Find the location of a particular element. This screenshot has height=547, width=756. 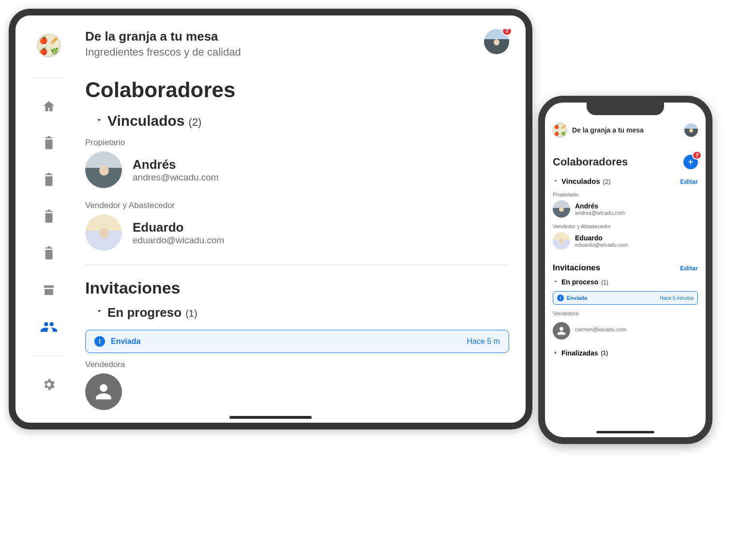

add-button: + 7 is located at coordinates (691, 162).